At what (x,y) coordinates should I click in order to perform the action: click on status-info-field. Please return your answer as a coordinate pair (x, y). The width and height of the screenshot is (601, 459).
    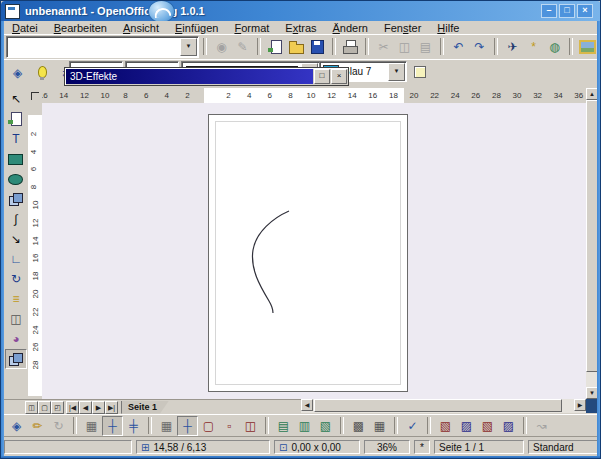
    Looking at the image, I should click on (68, 447).